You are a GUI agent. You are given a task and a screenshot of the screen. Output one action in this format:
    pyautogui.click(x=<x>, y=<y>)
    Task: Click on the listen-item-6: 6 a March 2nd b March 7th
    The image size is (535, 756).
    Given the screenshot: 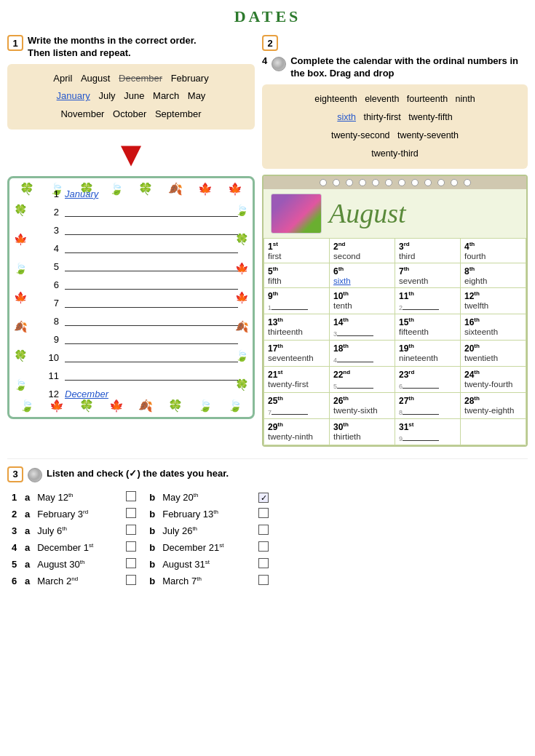 What is the action you would take?
    pyautogui.click(x=268, y=581)
    